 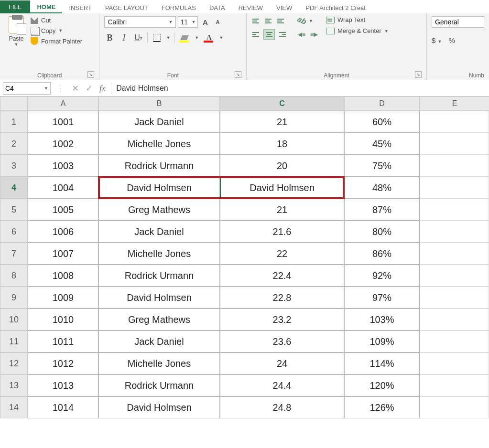 I want to click on cell-C12: 24, so click(x=282, y=363).